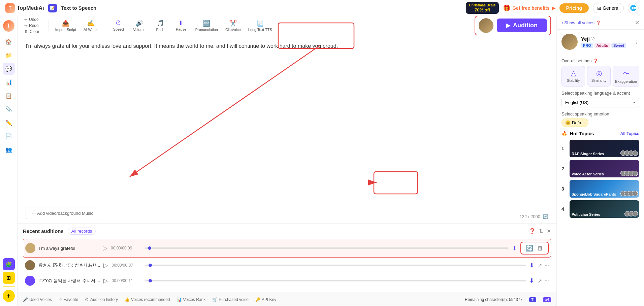 The width and height of the screenshot is (644, 306). Describe the element at coordinates (522, 26) in the screenshot. I see `audition-button: ▶ Audition` at that location.